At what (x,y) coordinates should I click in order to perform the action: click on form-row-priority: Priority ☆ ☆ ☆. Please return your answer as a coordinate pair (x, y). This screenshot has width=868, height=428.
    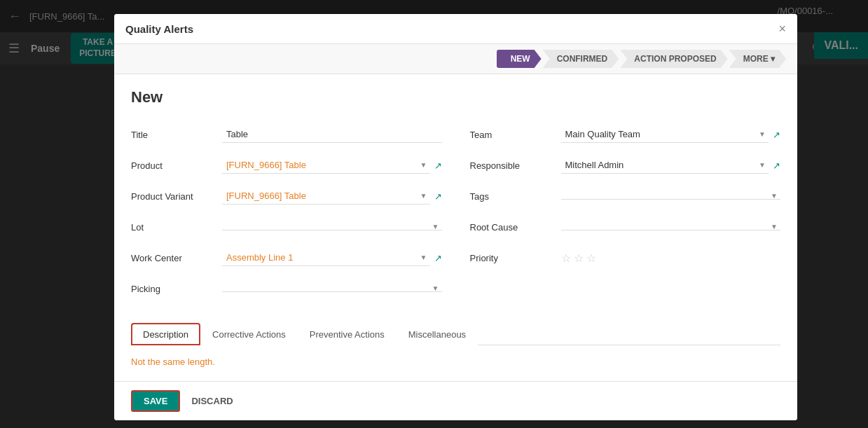
    Looking at the image, I should click on (626, 258).